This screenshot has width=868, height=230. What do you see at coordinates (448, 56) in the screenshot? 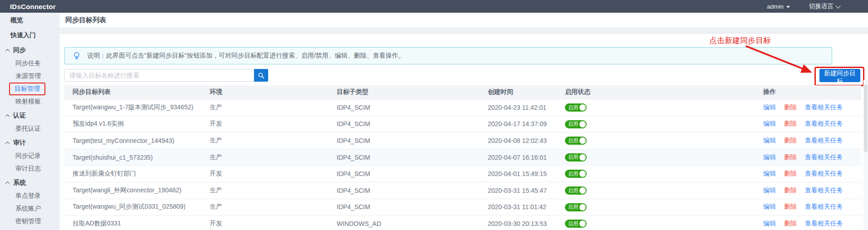
I see `info-banner: 说明：此界面可点击"新建同步目标"按钮添加，可对同步目标配置进行搜索、启用/禁用…` at bounding box center [448, 56].